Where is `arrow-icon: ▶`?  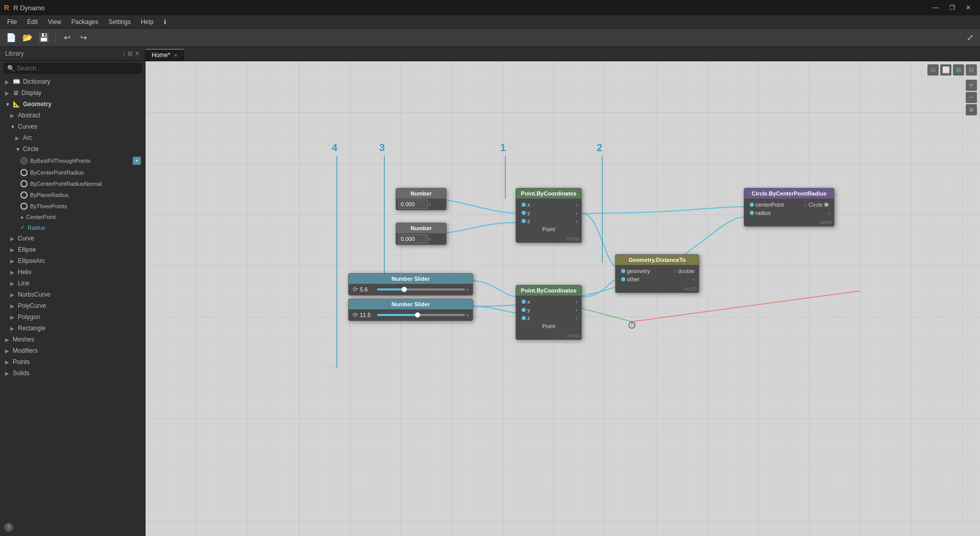 arrow-icon: ▶ is located at coordinates (8, 82).